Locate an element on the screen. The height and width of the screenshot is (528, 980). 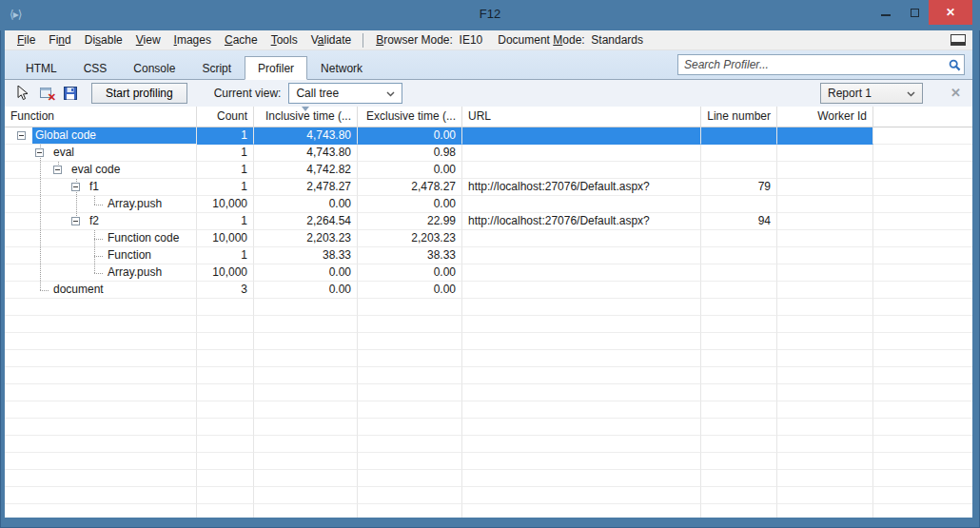
pin-to-browser-icon is located at coordinates (958, 40).